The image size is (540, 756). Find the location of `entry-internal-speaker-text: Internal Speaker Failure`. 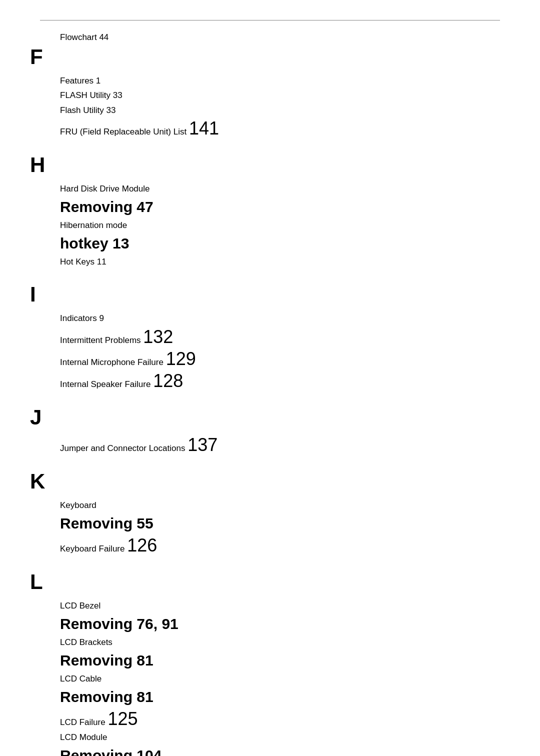

entry-internal-speaker-text: Internal Speaker Failure is located at coordinates (106, 384).